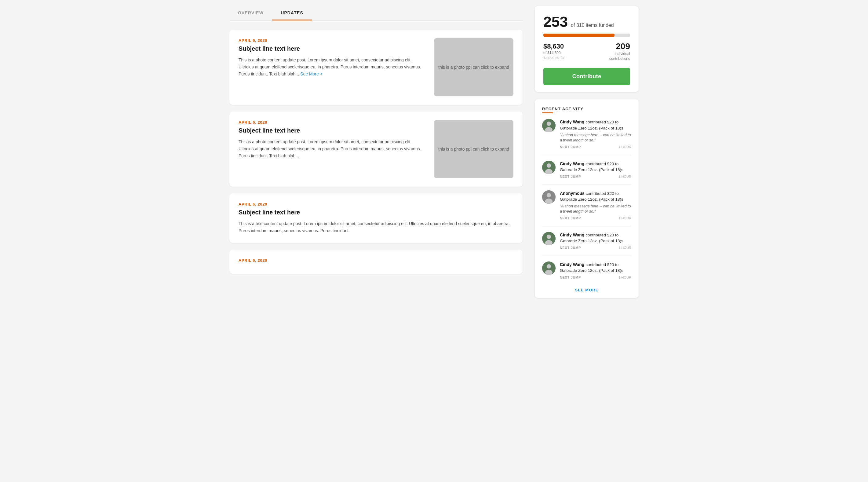 The height and width of the screenshot is (482, 868). Describe the element at coordinates (620, 51) in the screenshot. I see `funding-contributions-group: 209 individualcontributions` at that location.